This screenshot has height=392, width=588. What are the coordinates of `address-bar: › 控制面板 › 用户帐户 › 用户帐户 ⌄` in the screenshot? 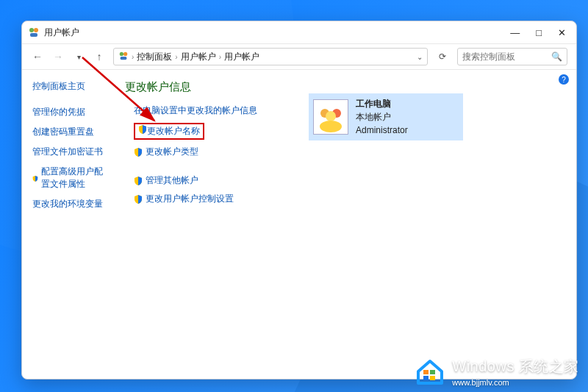 It's located at (270, 57).